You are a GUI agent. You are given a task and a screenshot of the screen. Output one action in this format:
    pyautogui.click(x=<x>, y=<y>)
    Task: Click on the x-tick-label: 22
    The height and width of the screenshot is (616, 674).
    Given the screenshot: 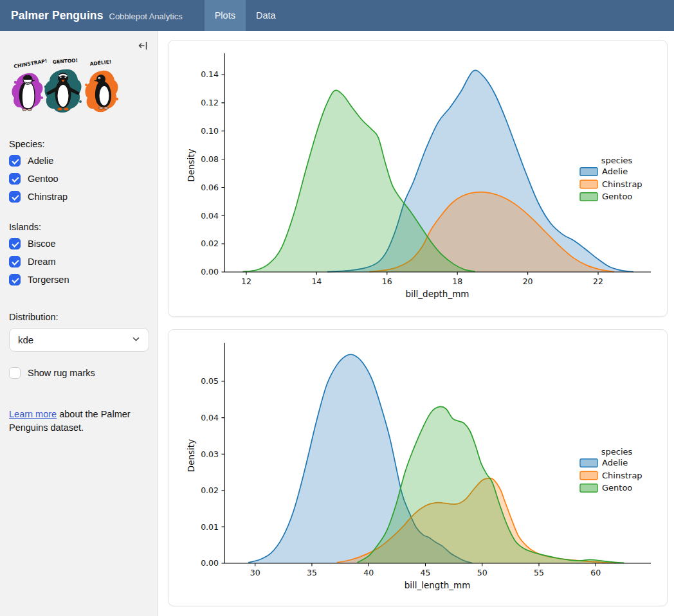 What is the action you would take?
    pyautogui.click(x=598, y=282)
    